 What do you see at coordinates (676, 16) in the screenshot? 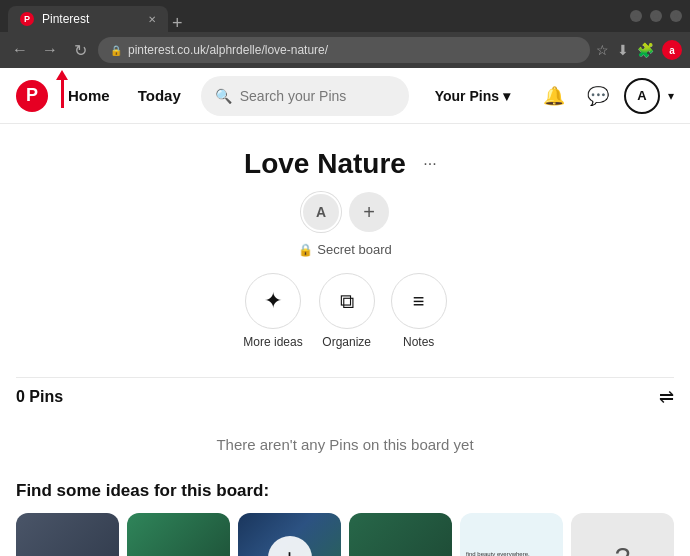
I see `close-button: ✕` at bounding box center [676, 16].